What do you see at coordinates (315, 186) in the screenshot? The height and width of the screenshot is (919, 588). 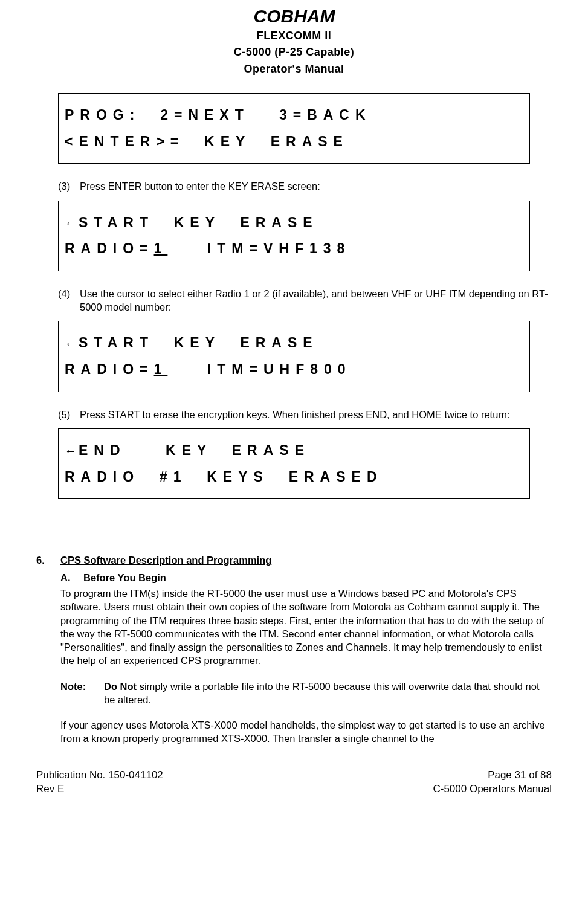 I see `step-text: Press ENTER button to enter the KEY ERAS…` at bounding box center [315, 186].